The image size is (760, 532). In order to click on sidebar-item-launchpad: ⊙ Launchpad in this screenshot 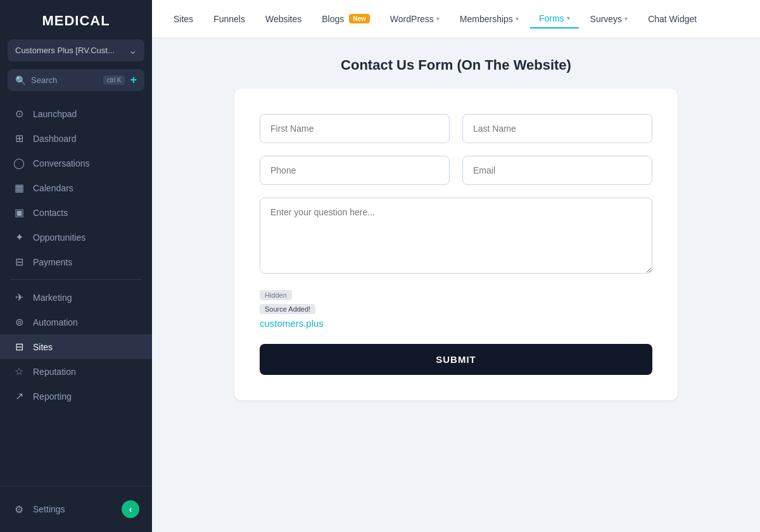, I will do `click(76, 114)`.